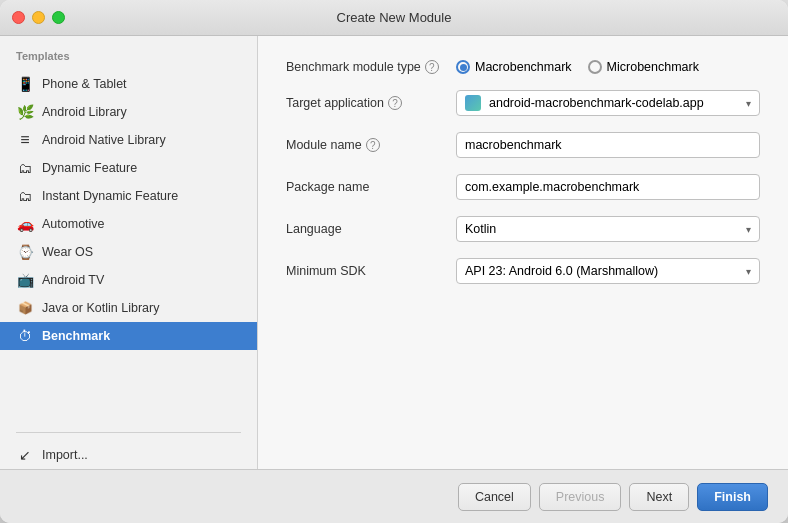 The width and height of the screenshot is (788, 523). Describe the element at coordinates (523, 67) in the screenshot. I see `benchmark-module-type-row: Benchmark module type ? Macrobenchmark M…` at that location.